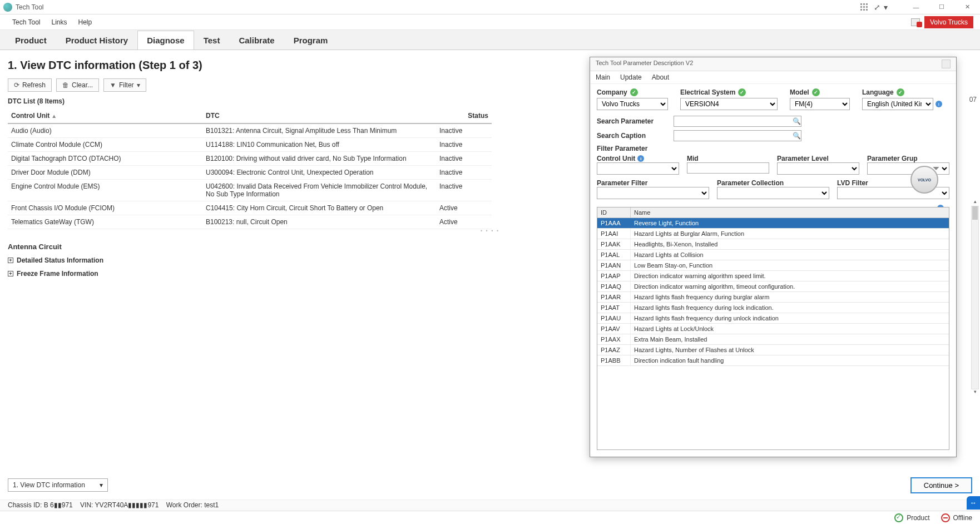 This screenshot has height=524, width=980. What do you see at coordinates (773, 65) in the screenshot?
I see `dialog-titlebar: Tech Tool Parameter Description V2` at bounding box center [773, 65].